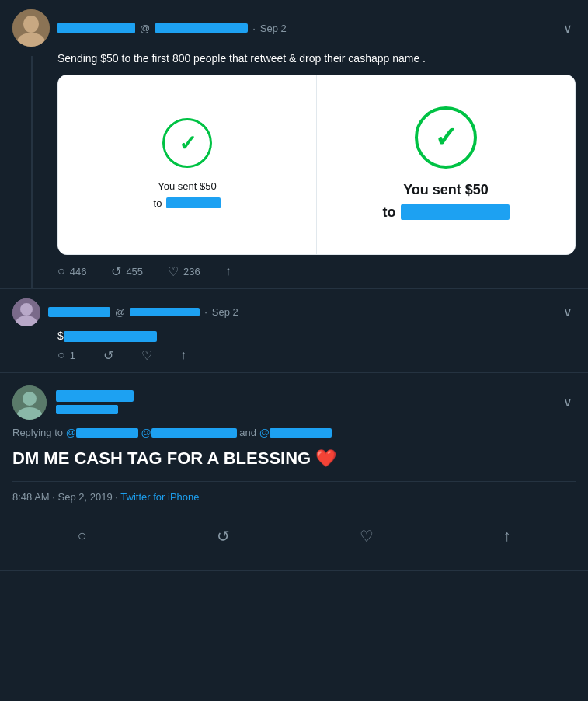  Describe the element at coordinates (30, 403) in the screenshot. I see `main-tweet-avatar-img` at that location.